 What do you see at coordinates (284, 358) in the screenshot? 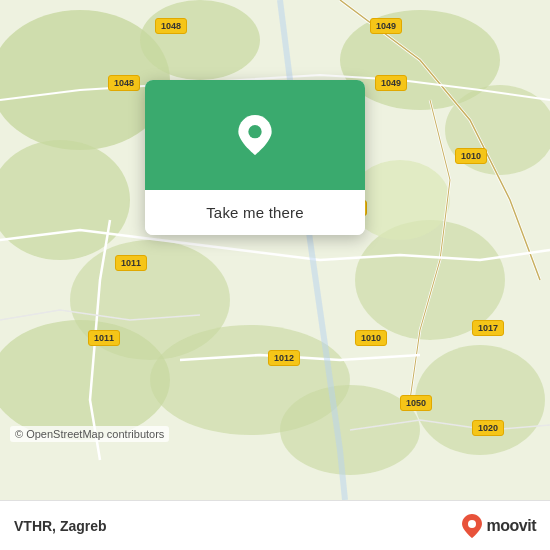
I see `road-label-r9: 1012` at bounding box center [284, 358].